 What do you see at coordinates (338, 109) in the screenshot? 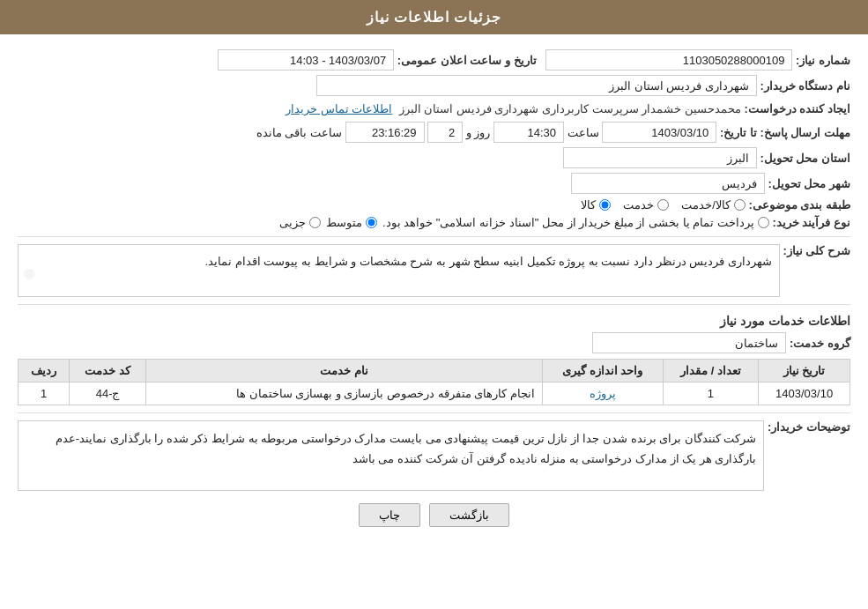
I see `contact-link: اطلاعات تماس خریدار` at bounding box center [338, 109].